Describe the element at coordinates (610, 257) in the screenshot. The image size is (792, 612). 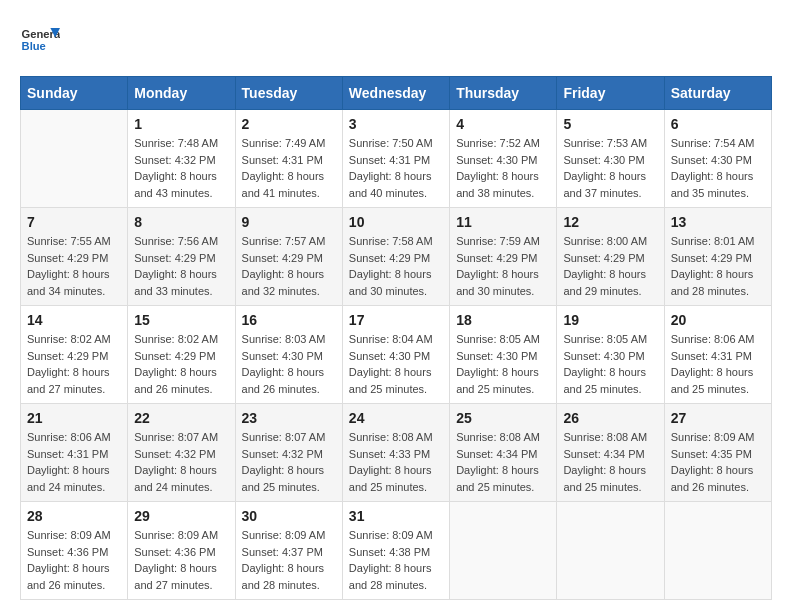
I see `calendar-cell: 12Sunrise: 8:00 AM Sunset: 4:29 PM Dayli…` at that location.